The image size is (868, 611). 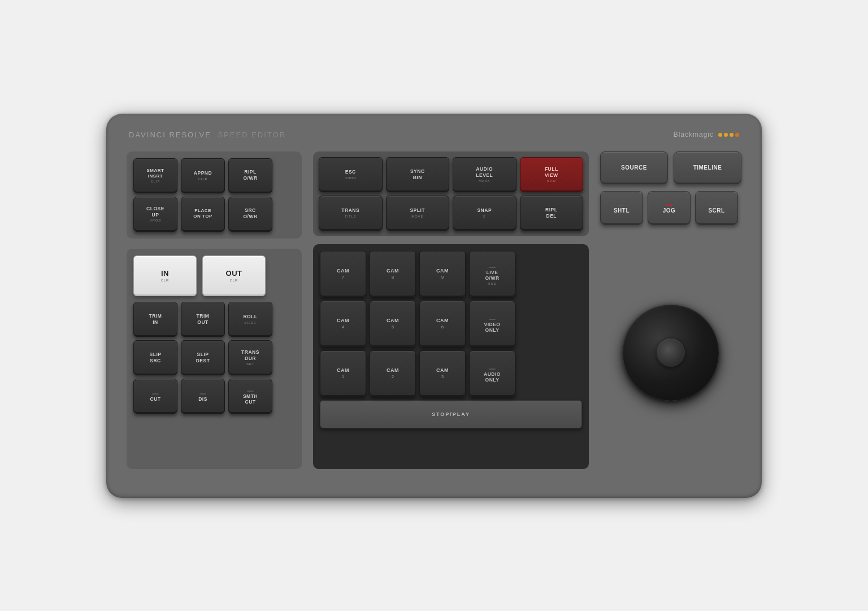 I want to click on brand-dots, so click(x=729, y=135).